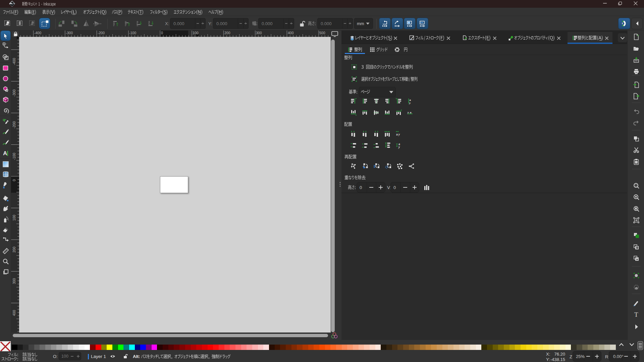  I want to click on svg-text: A, so click(5, 154).